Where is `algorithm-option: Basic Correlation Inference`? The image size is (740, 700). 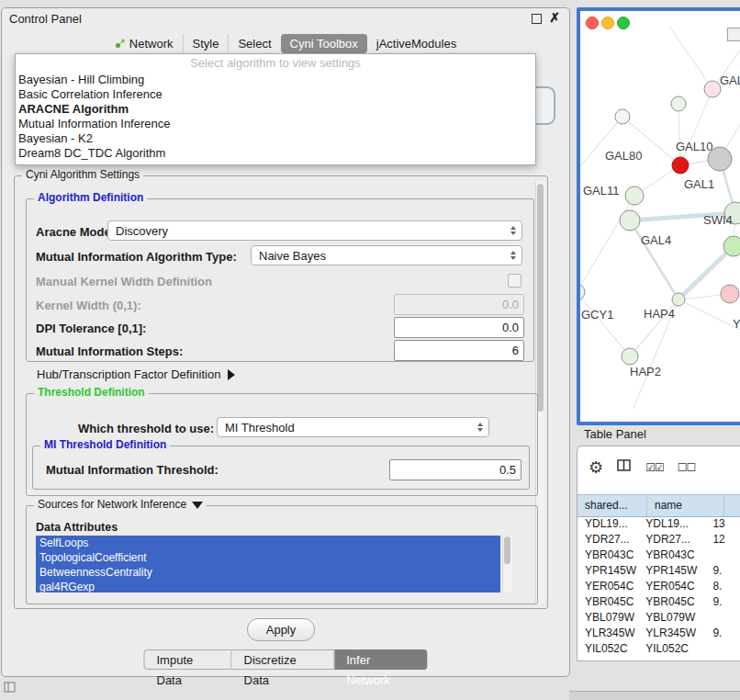 algorithm-option: Basic Correlation Inference is located at coordinates (275, 95).